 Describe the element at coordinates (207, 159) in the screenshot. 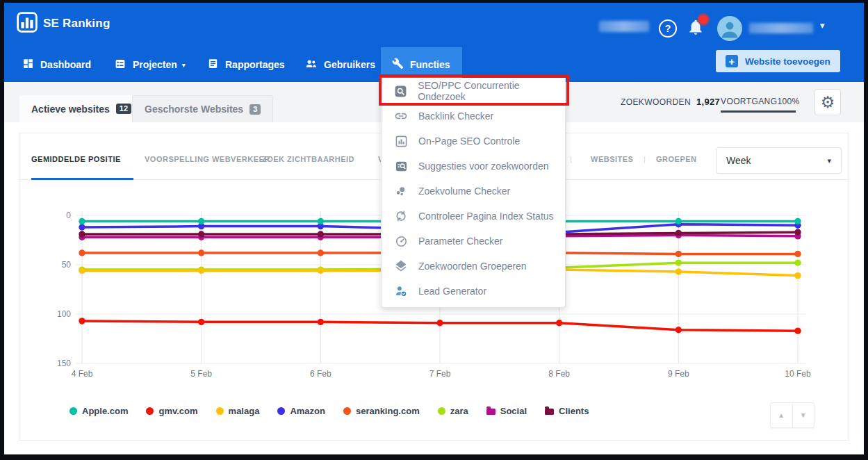

I see `chart-tab-traffic-forecast: VOORSPELLING WEBVERKEER` at that location.